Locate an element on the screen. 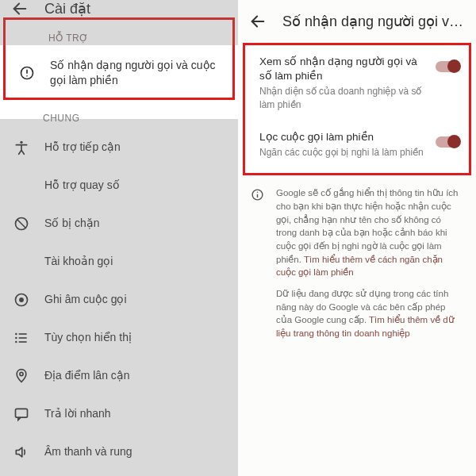 The image size is (476, 476). section-label-support: HỖ TRỢ is located at coordinates (119, 34).